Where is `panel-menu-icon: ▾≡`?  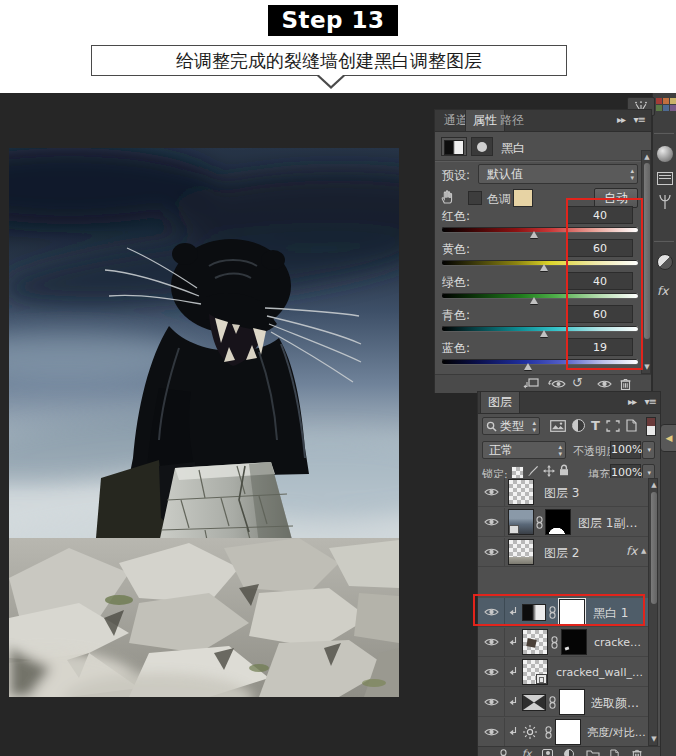
panel-menu-icon: ▾≡ is located at coordinates (640, 120).